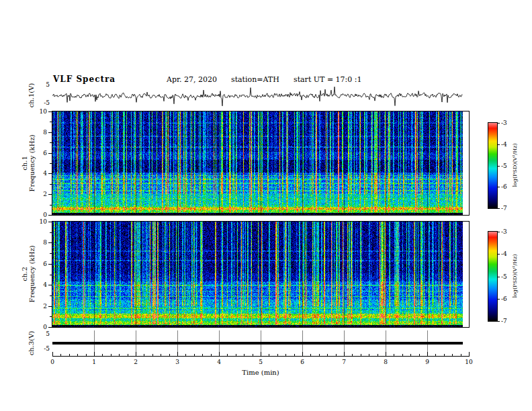 This screenshot has height=411, width=532. What do you see at coordinates (42, 222) in the screenshot?
I see `ch2-freq-tick-label: 10` at bounding box center [42, 222].